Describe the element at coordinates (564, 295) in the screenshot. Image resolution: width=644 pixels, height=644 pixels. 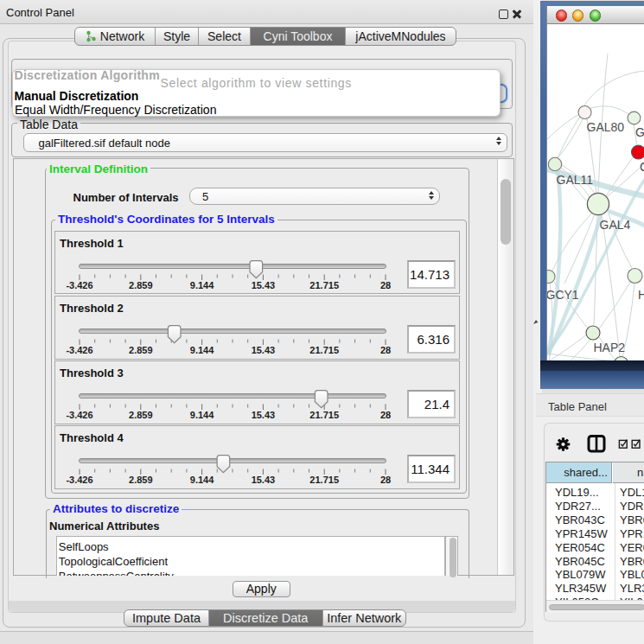
I see `svg-text: GCY1` at that location.